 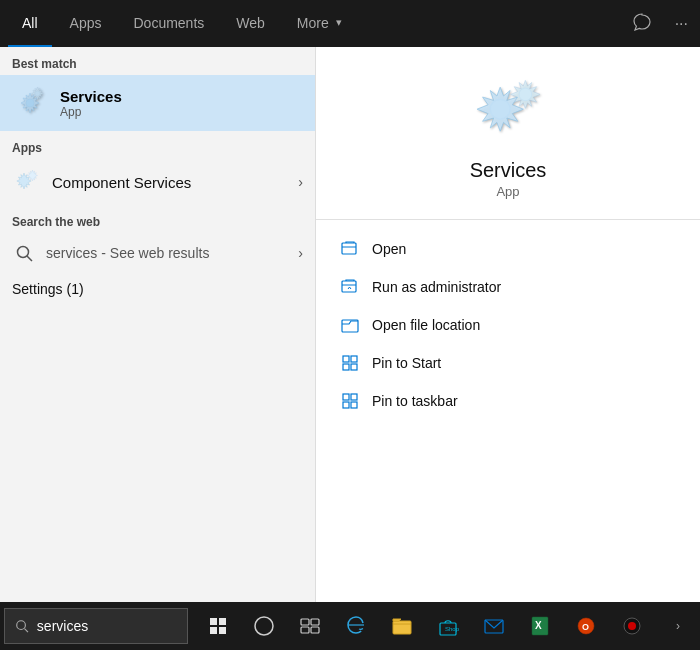 I want to click on chevron-down-icon: ▾, so click(x=339, y=22).